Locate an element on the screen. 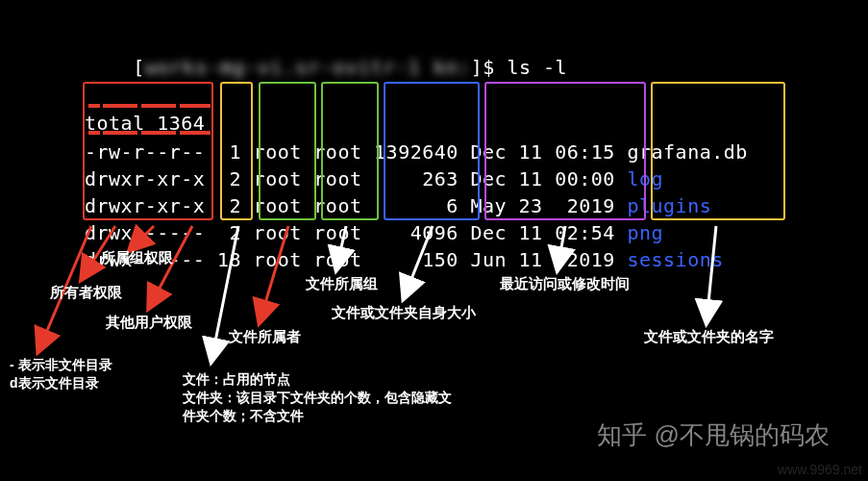  label-file-type: - 表示非文件目录 d表示文件目录 is located at coordinates (62, 374).